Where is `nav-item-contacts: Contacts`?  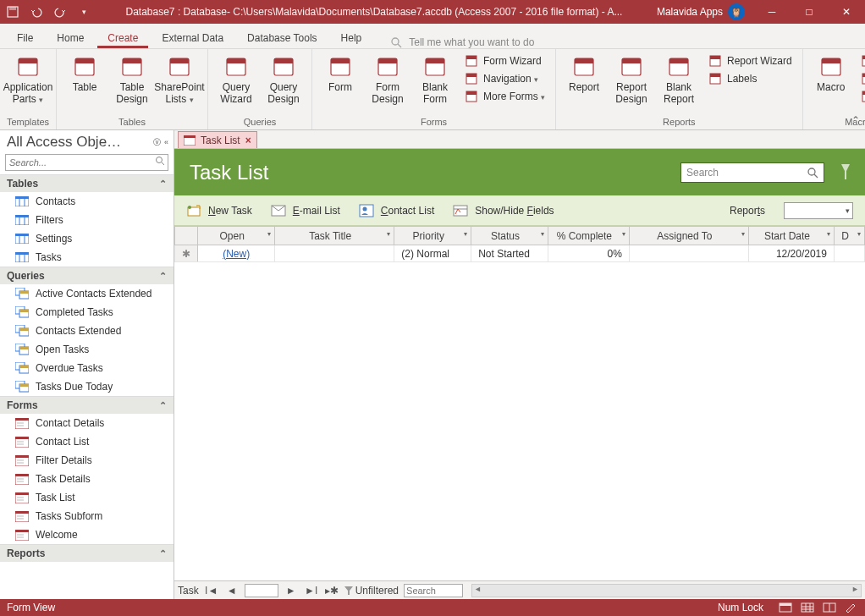
nav-item-contacts: Contacts is located at coordinates (86, 201).